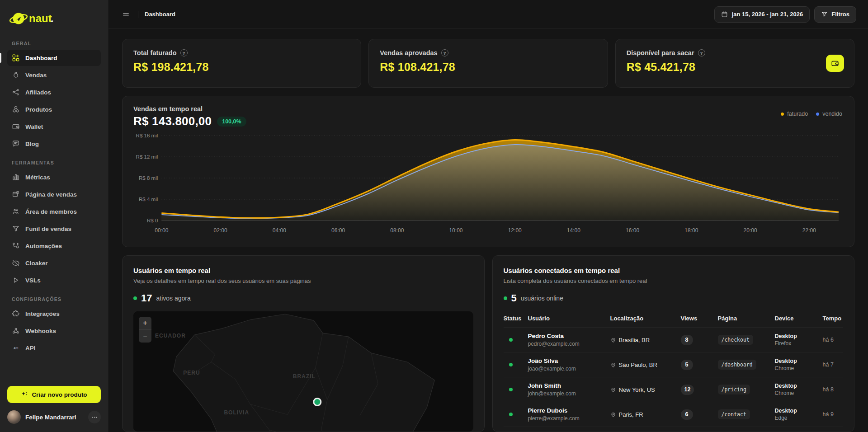 This screenshot has height=432, width=868. Describe the element at coordinates (221, 230) in the screenshot. I see `svg-text: 02:00` at that location.